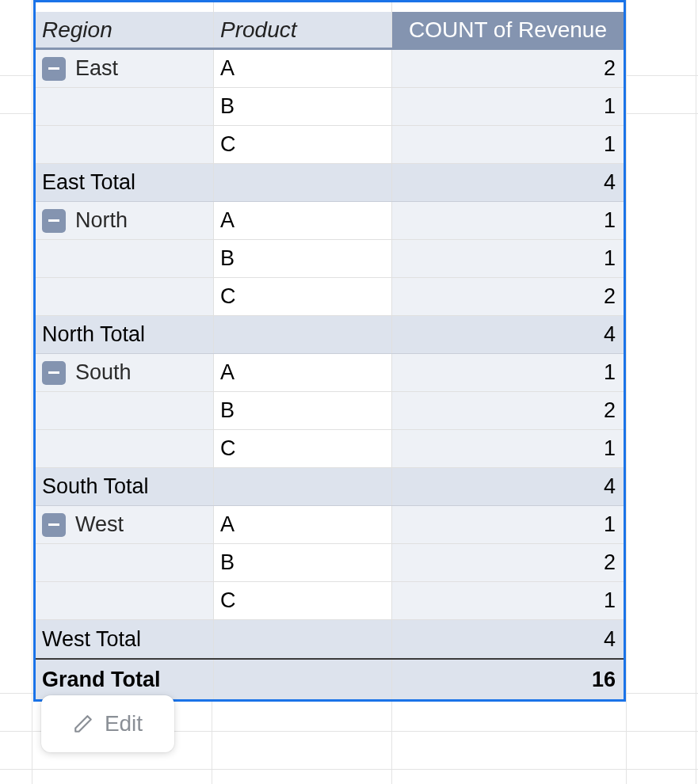  Describe the element at coordinates (330, 335) in the screenshot. I see `subtotal-row: North Total 4` at that location.